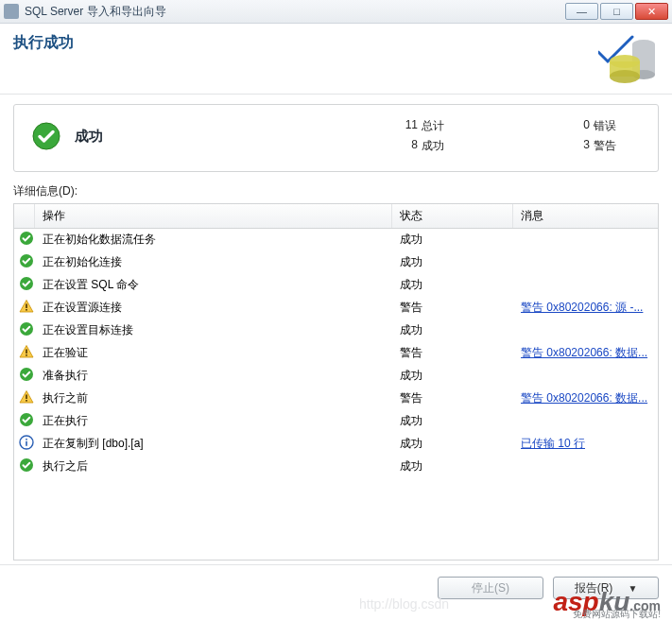 The image size is (672, 621). I want to click on stop-button: 停止(S), so click(491, 588).